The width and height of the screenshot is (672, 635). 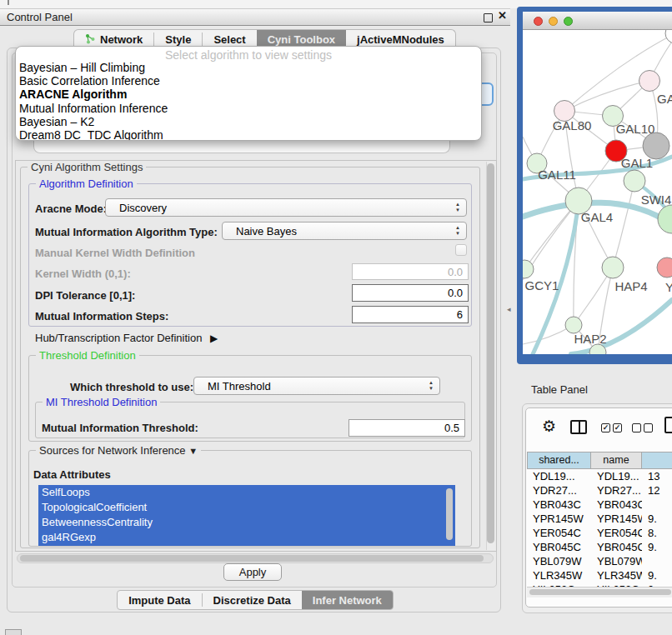 What do you see at coordinates (159, 600) in the screenshot?
I see `tab-label: Impute Data` at bounding box center [159, 600].